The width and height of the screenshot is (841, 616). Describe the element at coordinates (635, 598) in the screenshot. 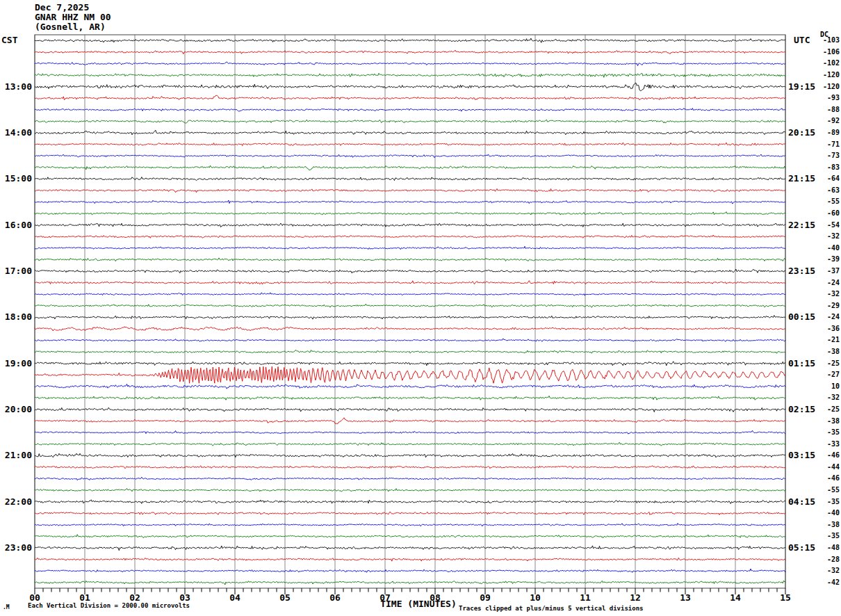

I see `x-tick-label: 12` at that location.